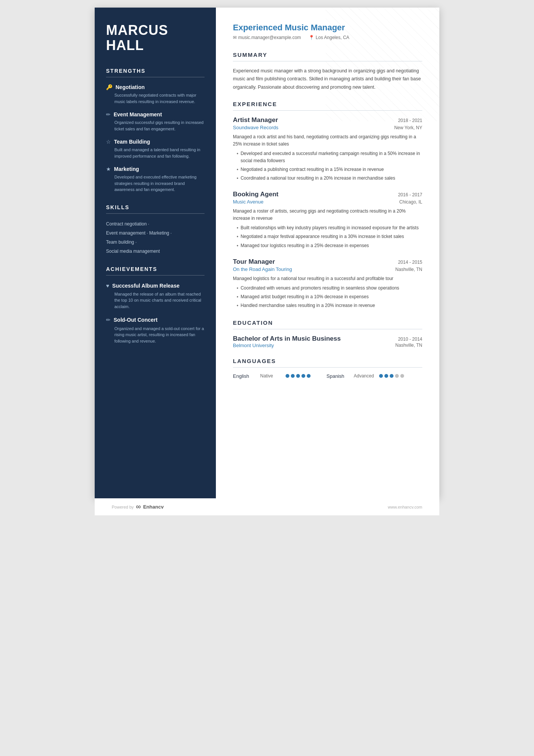  Describe the element at coordinates (329, 246) in the screenshot. I see `exp2-bullet-3: Managed tour logistics resulting in a 25…` at that location.